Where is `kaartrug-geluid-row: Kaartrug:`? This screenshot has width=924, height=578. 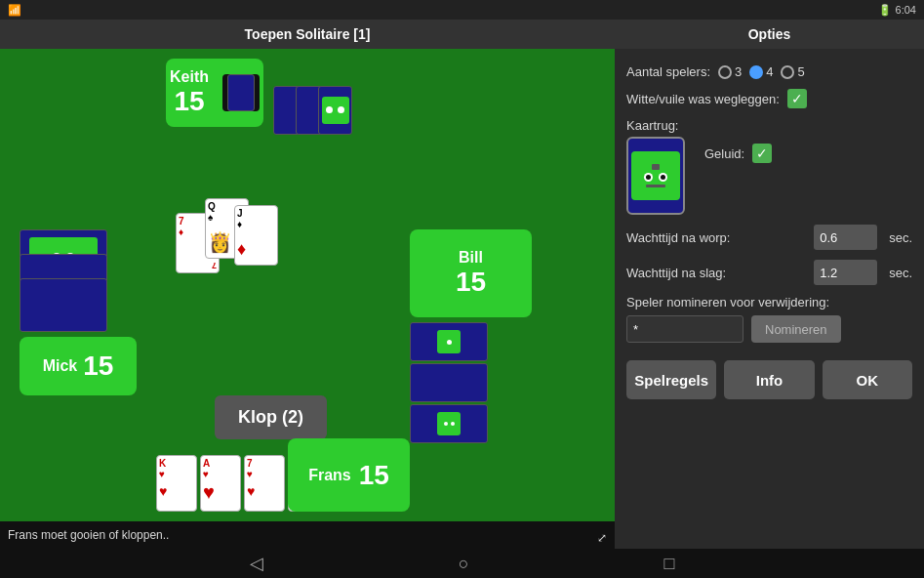 kaartrug-geluid-row: Kaartrug: is located at coordinates (769, 166).